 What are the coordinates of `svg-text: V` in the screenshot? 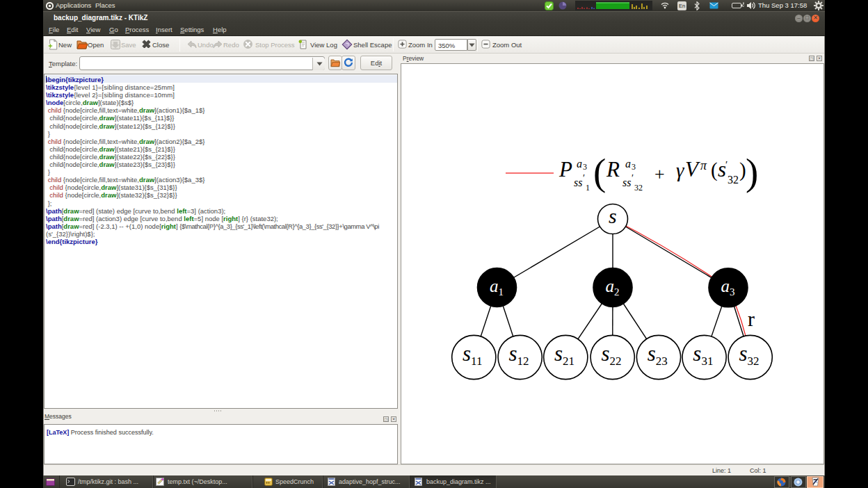 It's located at (693, 170).